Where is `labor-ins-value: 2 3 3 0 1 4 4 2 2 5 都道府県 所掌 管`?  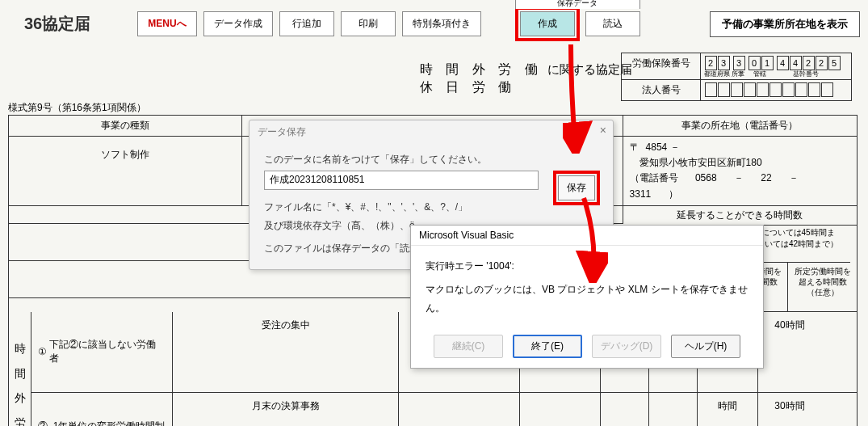 labor-ins-value: 2 3 3 0 1 4 4 2 2 5 都道府県 所掌 管 is located at coordinates (776, 66).